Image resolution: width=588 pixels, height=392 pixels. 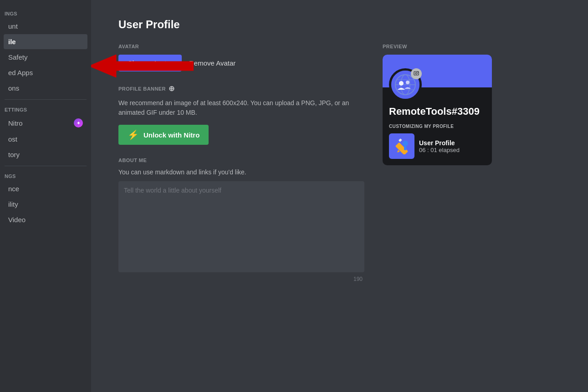 What do you see at coordinates (405, 85) in the screenshot?
I see `profile-card-avatar-wrap` at bounding box center [405, 85].